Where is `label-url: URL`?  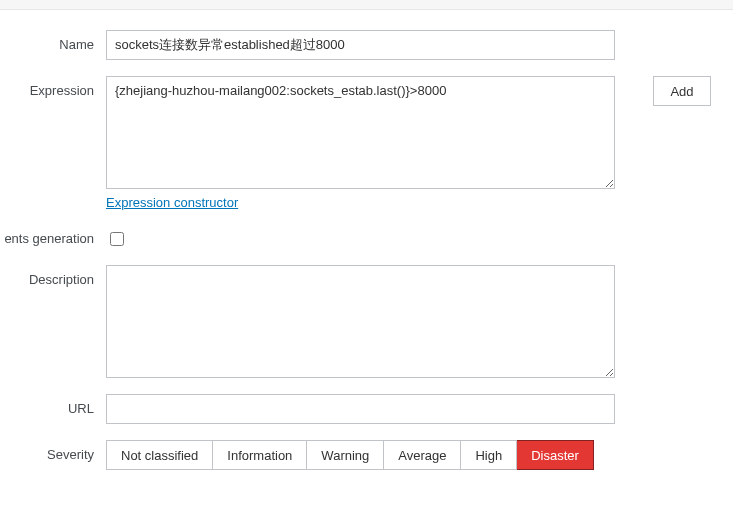 label-url: URL is located at coordinates (53, 405).